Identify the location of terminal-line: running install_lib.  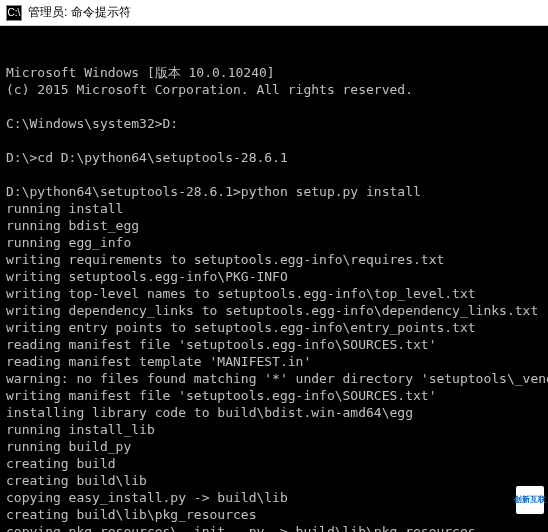
(274, 430).